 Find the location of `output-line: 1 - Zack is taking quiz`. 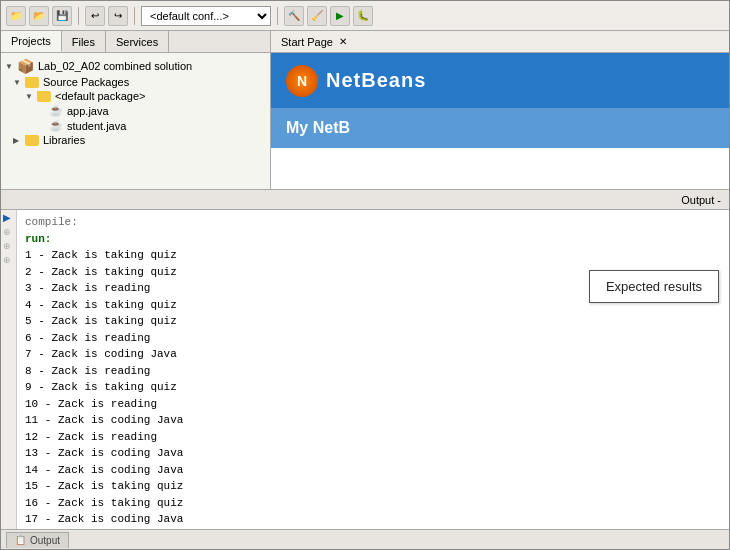

output-line: 1 - Zack is taking quiz is located at coordinates (373, 256).